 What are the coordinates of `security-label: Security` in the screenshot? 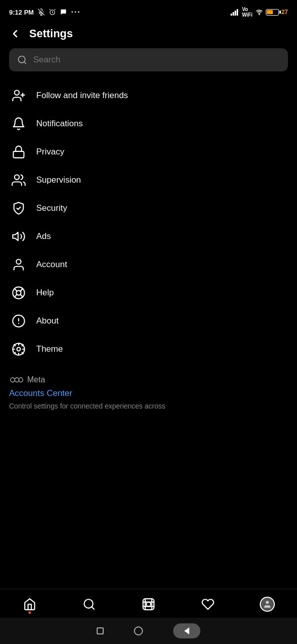 It's located at (51, 208).